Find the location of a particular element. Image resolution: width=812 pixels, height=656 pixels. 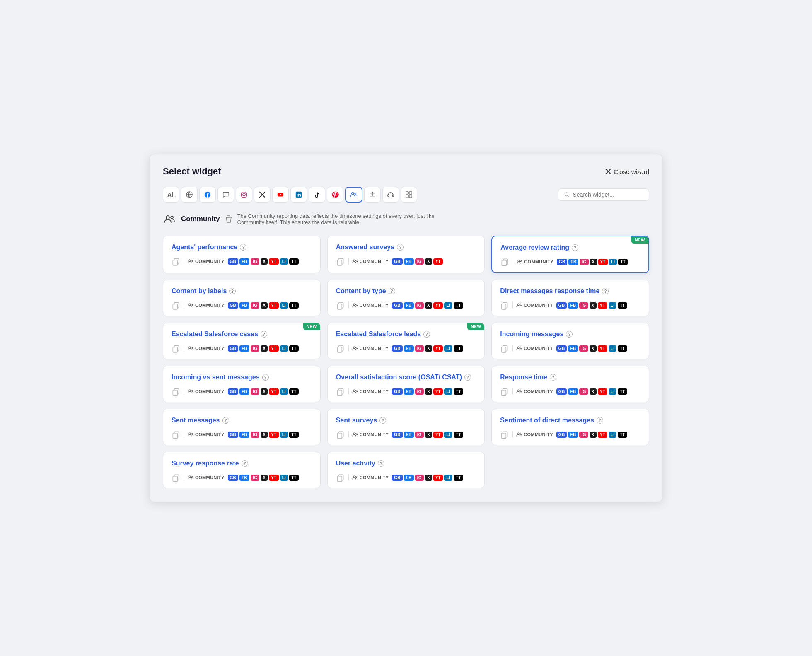

filter-all: All is located at coordinates (171, 195).